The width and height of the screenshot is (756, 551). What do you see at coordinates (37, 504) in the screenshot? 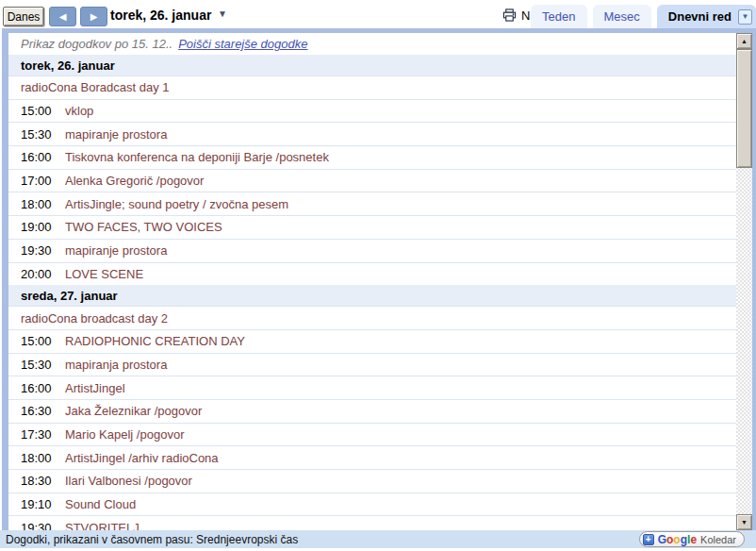
I see `event-time: 19:10` at bounding box center [37, 504].